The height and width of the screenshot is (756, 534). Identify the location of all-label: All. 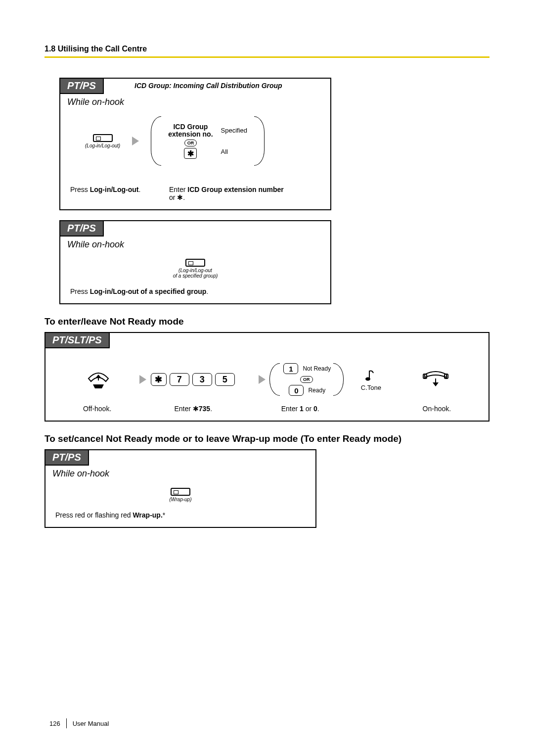
(224, 151).